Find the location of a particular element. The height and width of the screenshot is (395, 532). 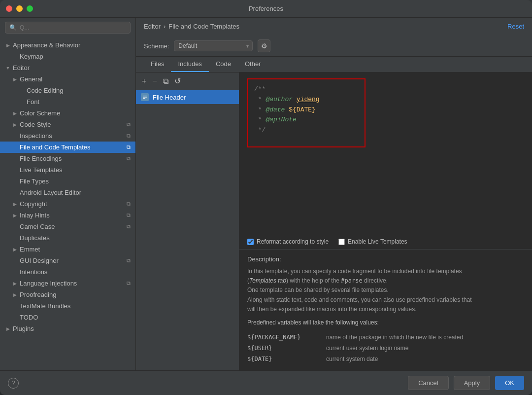

chevron-down-icon: ▼ is located at coordinates (8, 68).